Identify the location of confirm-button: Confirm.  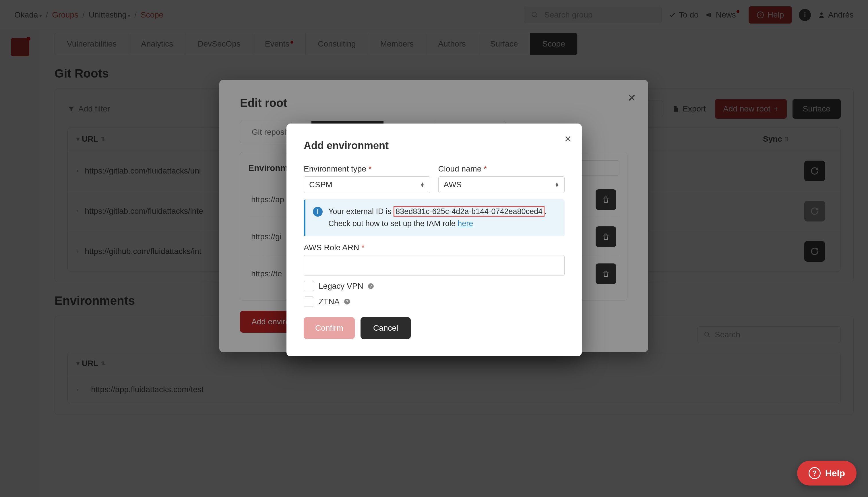
(329, 328).